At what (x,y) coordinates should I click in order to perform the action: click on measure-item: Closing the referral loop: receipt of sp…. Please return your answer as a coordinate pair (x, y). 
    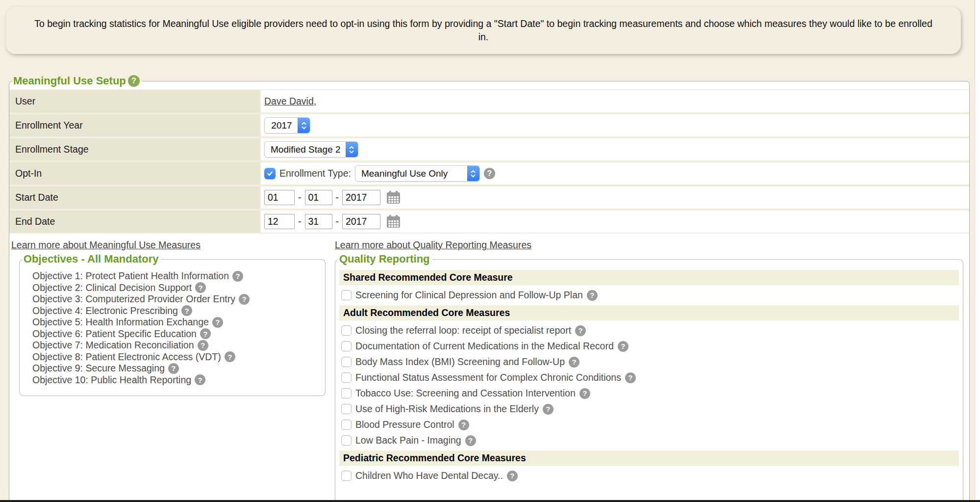
    Looking at the image, I should click on (650, 331).